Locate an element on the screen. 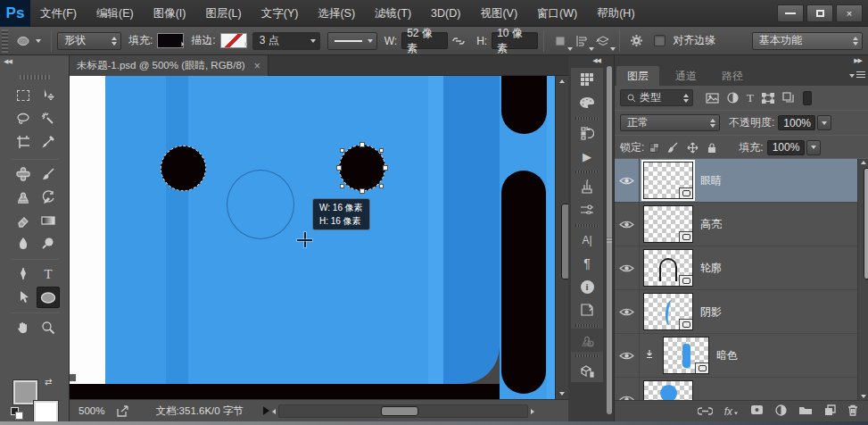 Image resolution: width=868 pixels, height=425 pixels. align-edges-checkbox is located at coordinates (660, 41).